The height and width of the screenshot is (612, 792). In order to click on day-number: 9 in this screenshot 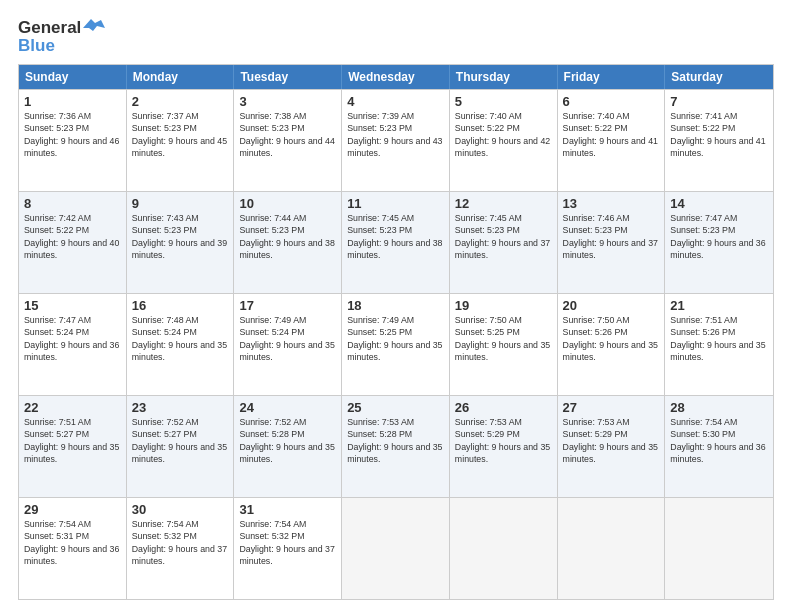, I will do `click(180, 204)`.